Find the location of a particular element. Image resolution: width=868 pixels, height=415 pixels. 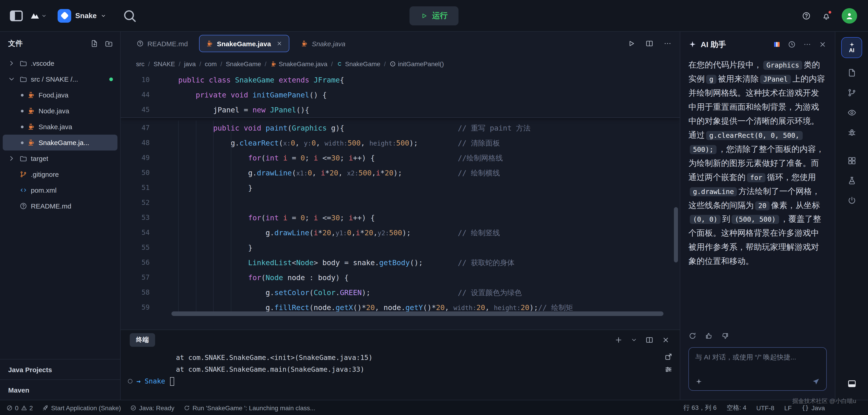

terminal-profiles-button is located at coordinates (634, 340).